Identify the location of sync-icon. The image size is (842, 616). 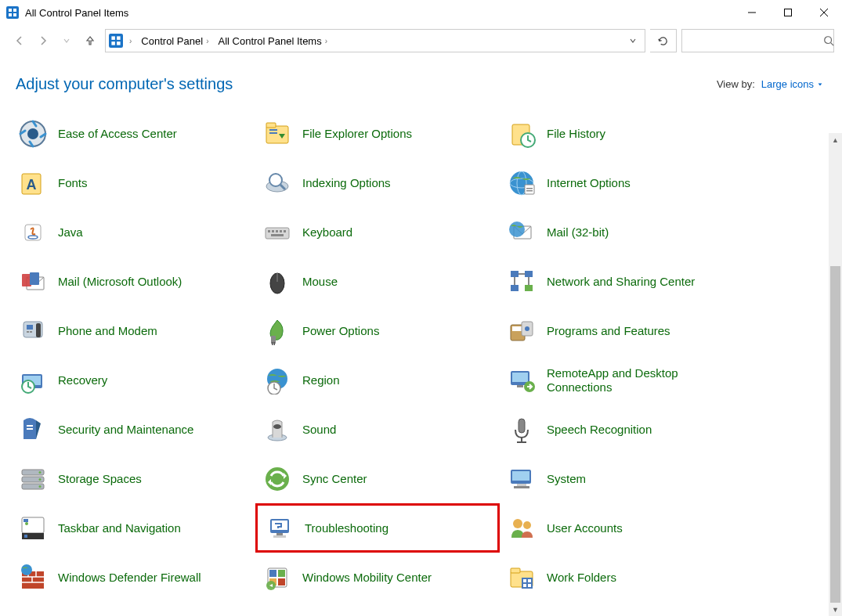
(277, 479).